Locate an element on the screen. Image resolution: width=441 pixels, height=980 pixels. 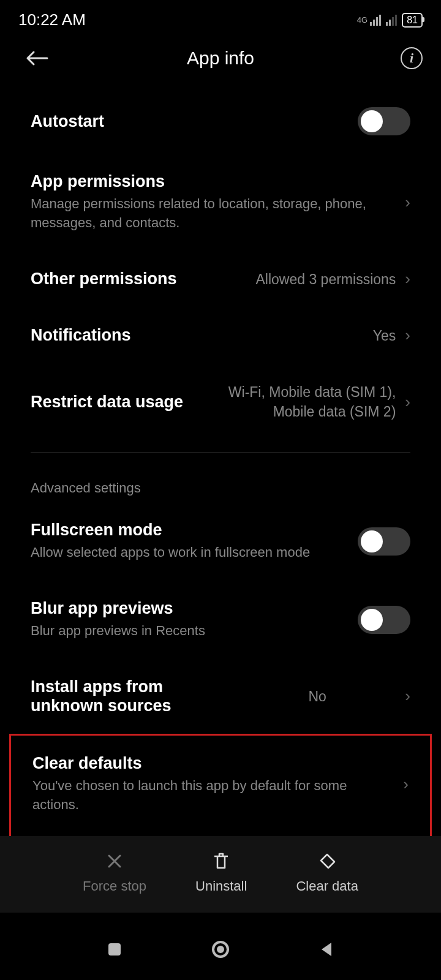
divider is located at coordinates (221, 452).